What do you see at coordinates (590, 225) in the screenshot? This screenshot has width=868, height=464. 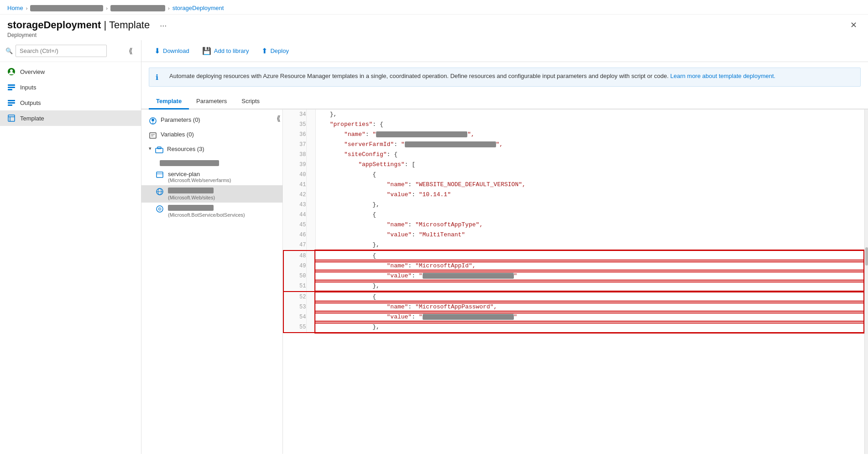 I see `code-line-content: "name": "MicrosoftAppType",` at bounding box center [590, 225].